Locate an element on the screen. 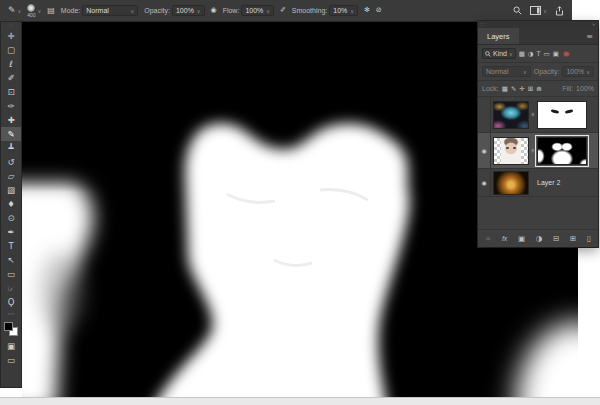  layer-blend-mode-select: Normal ∨ is located at coordinates (506, 72).